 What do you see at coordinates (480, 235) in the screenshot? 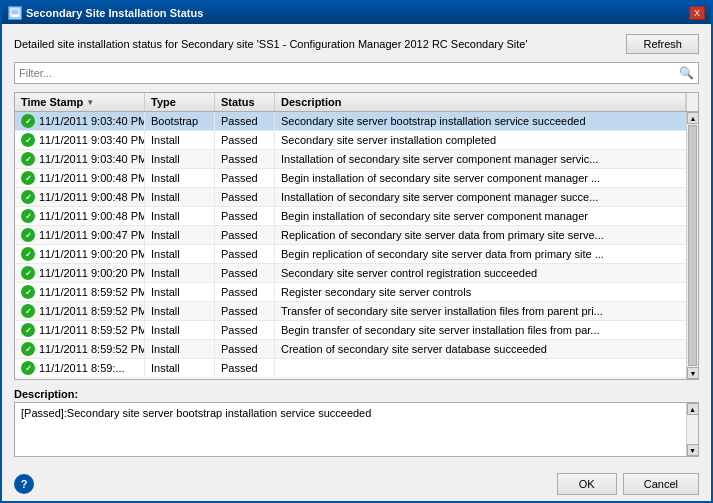
I see `cell-description: Replication of secondary site server dat…` at bounding box center [480, 235].